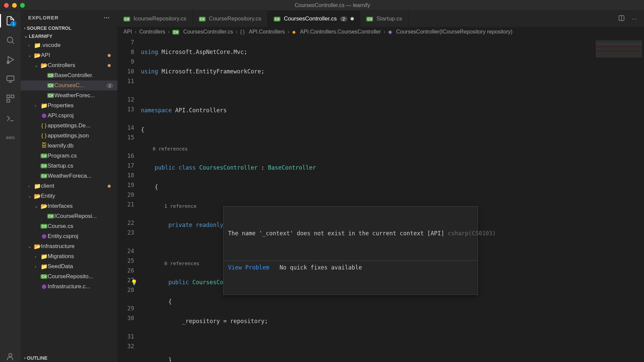  I want to click on tab-label: Startup.cs, so click(389, 19).